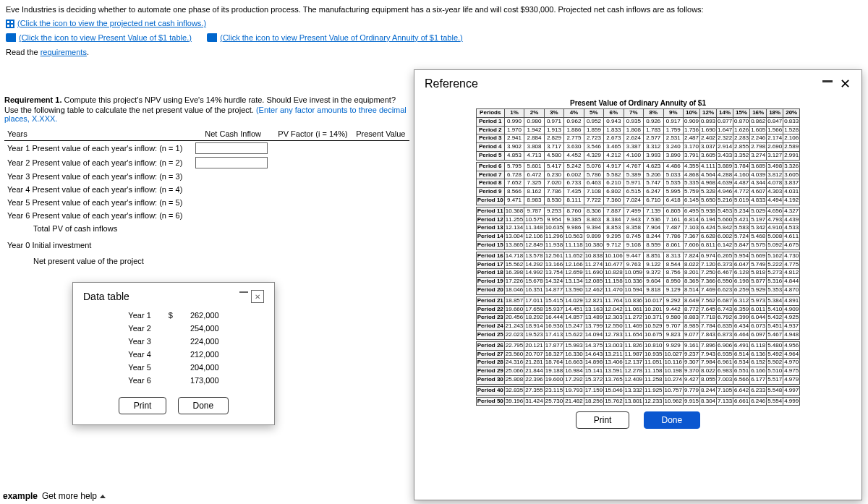  What do you see at coordinates (725, 184) in the screenshot?
I see `pv-cell: 4.639` at bounding box center [725, 184].